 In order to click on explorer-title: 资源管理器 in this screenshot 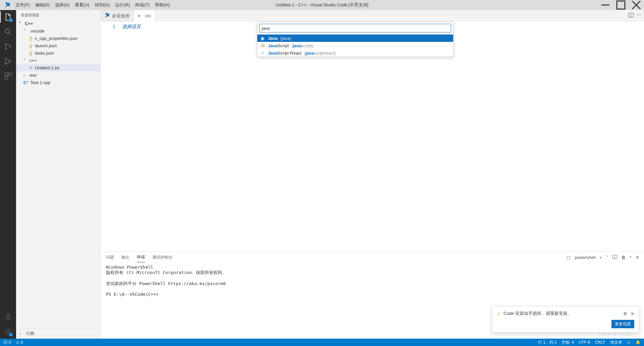, I will do `click(30, 15)`.